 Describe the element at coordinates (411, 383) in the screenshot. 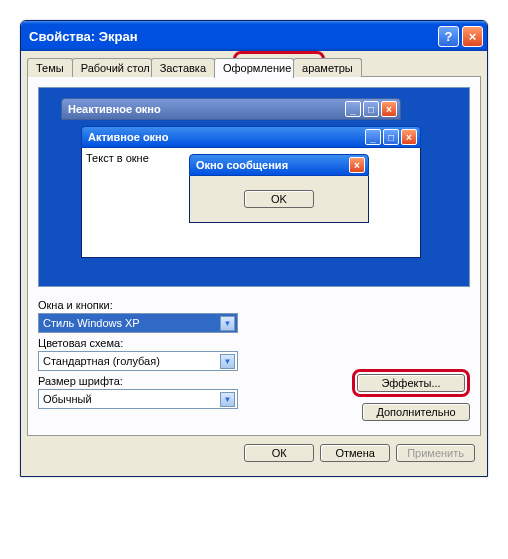

I see `highlight-effects-button: Эффекты...` at that location.